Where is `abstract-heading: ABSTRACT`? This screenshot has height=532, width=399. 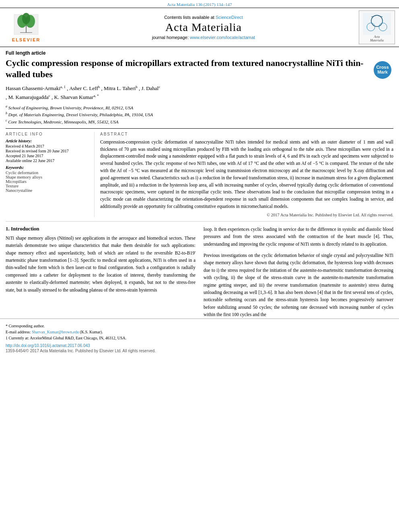 abstract-heading: ABSTRACT is located at coordinates (247, 134).